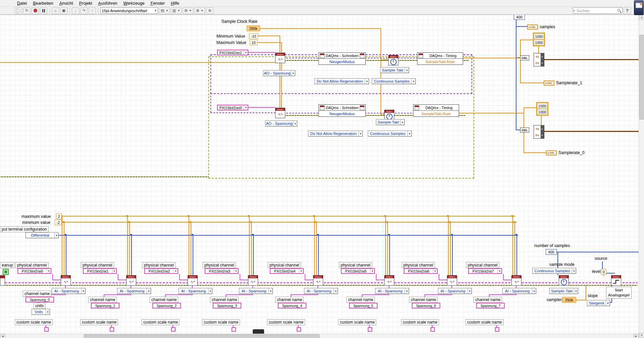 The height and width of the screenshot is (338, 644). What do you see at coordinates (564, 291) in the screenshot?
I see `ai-clock-type-ring: Sample-Takt▼` at bounding box center [564, 291].